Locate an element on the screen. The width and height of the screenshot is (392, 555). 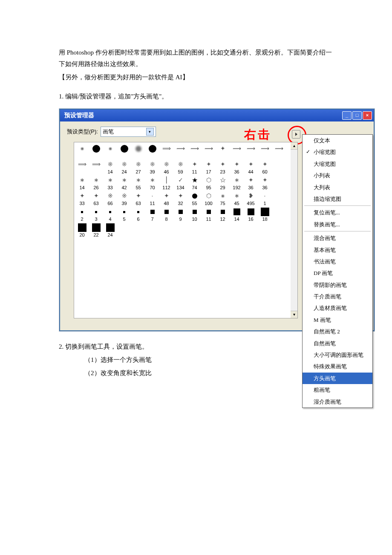
brush-preset: ❥495 is located at coordinates (251, 199).